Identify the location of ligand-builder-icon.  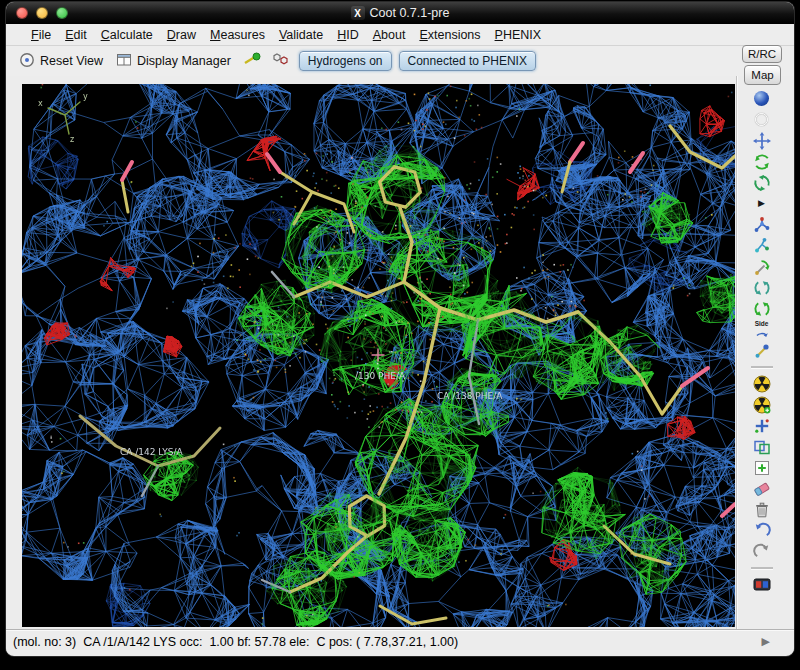
(281, 61).